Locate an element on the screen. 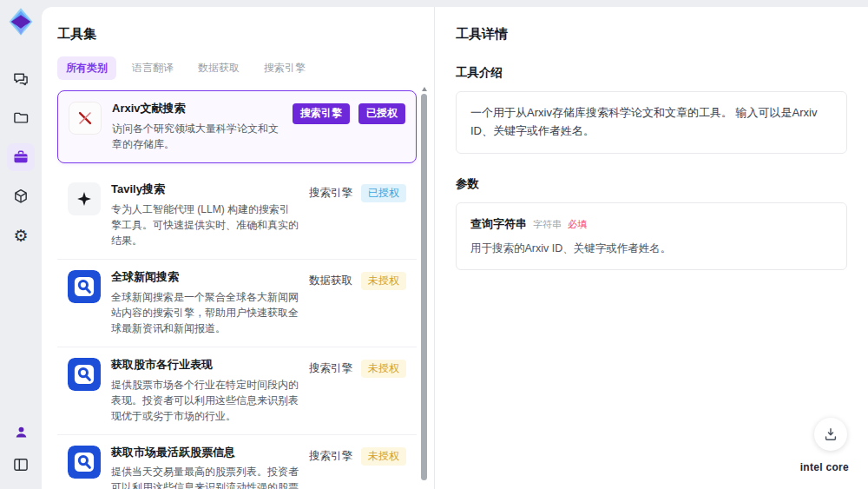 This screenshot has height=489, width=868. download-button is located at coordinates (831, 434).